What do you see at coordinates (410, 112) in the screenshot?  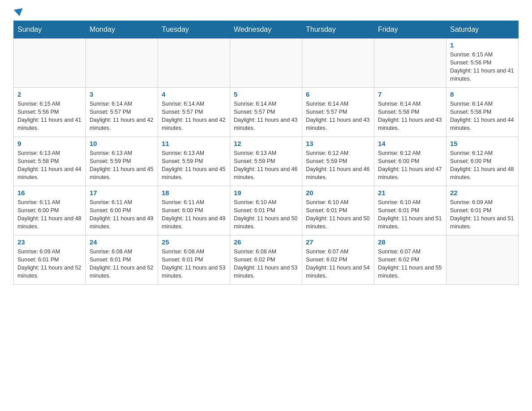 I see `calendar-cell: 7Sunrise: 6:14 AM Sunset: 5:58 PM Daylig…` at bounding box center [410, 112].